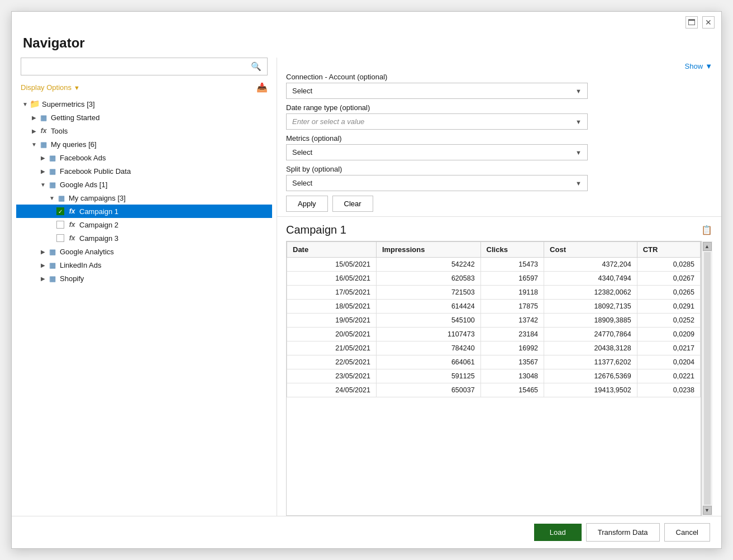 The image size is (733, 560). What do you see at coordinates (144, 131) in the screenshot?
I see `tree-item-tools: ▶ fx Tools` at bounding box center [144, 131].